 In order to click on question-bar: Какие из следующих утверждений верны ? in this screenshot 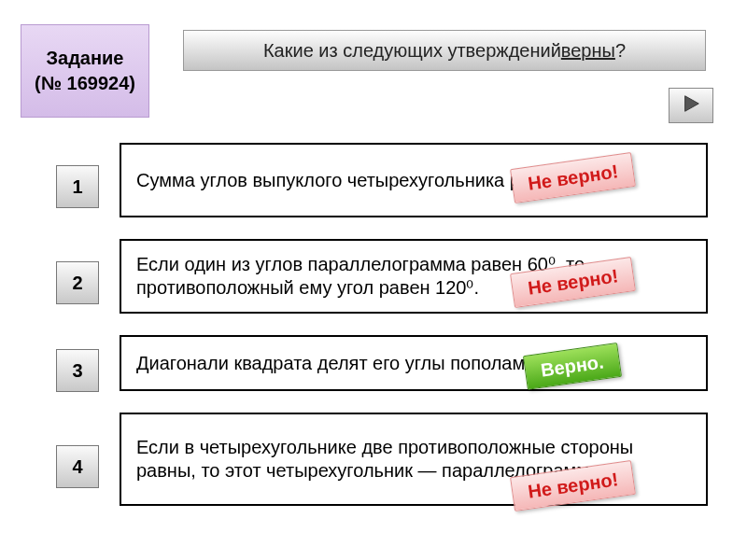, I will do `click(444, 50)`.